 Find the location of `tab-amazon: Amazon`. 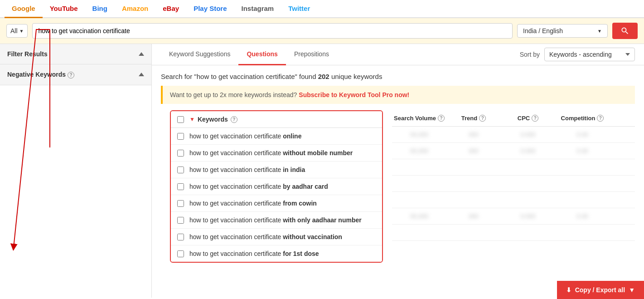

tab-amazon: Amazon is located at coordinates (135, 9).